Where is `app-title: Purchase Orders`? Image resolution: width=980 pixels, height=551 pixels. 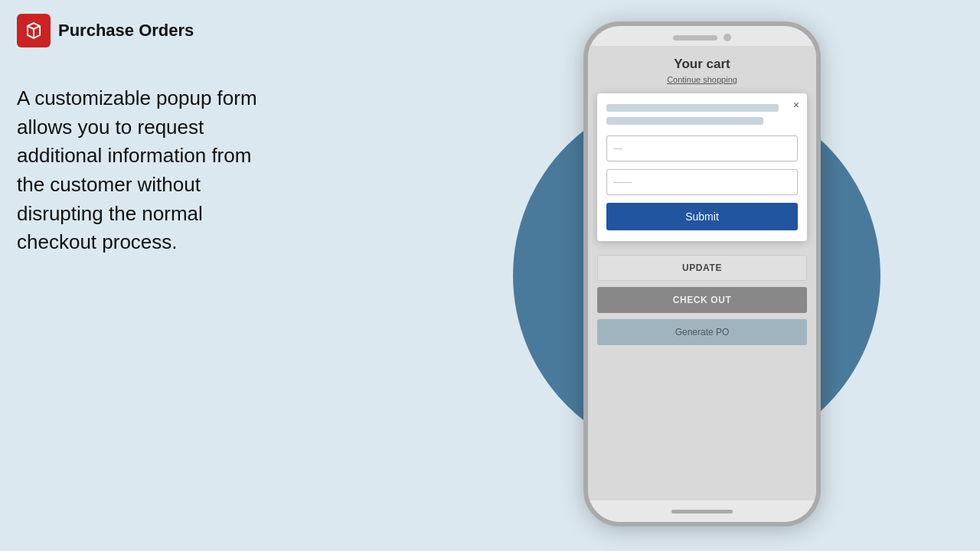 app-title: Purchase Orders is located at coordinates (126, 31).